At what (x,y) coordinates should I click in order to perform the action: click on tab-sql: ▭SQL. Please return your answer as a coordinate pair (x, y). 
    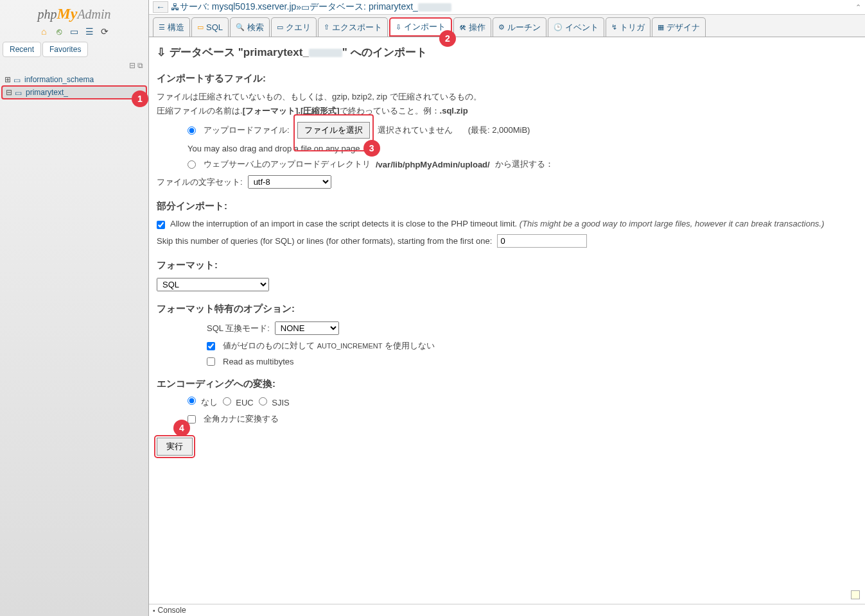
    Looking at the image, I should click on (210, 27).